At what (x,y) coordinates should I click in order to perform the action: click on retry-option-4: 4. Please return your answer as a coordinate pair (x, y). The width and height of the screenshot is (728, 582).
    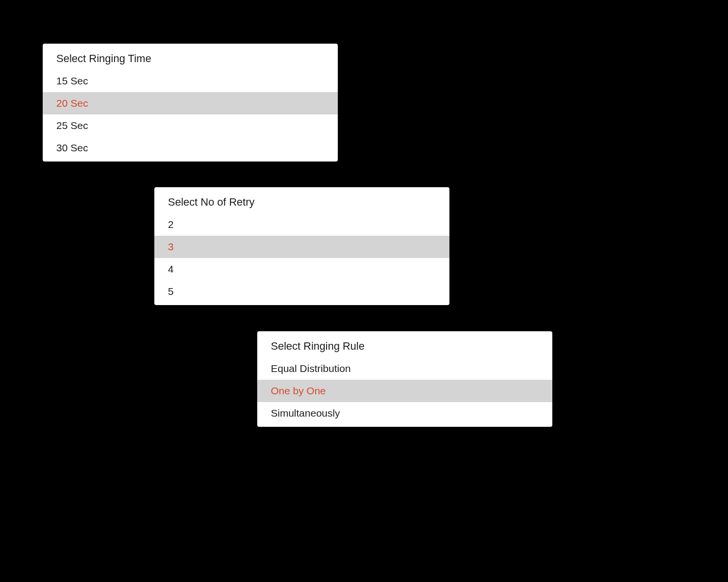
    Looking at the image, I should click on (302, 269).